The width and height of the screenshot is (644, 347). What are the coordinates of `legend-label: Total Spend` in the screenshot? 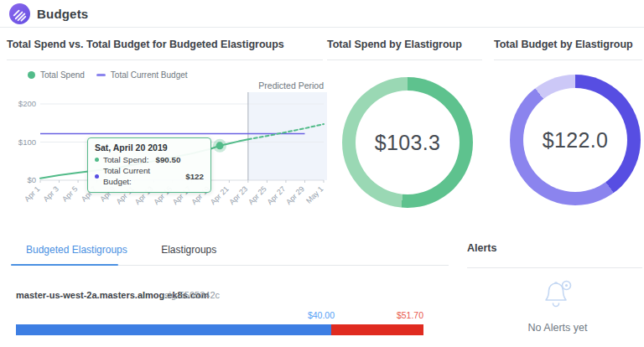 It's located at (62, 75).